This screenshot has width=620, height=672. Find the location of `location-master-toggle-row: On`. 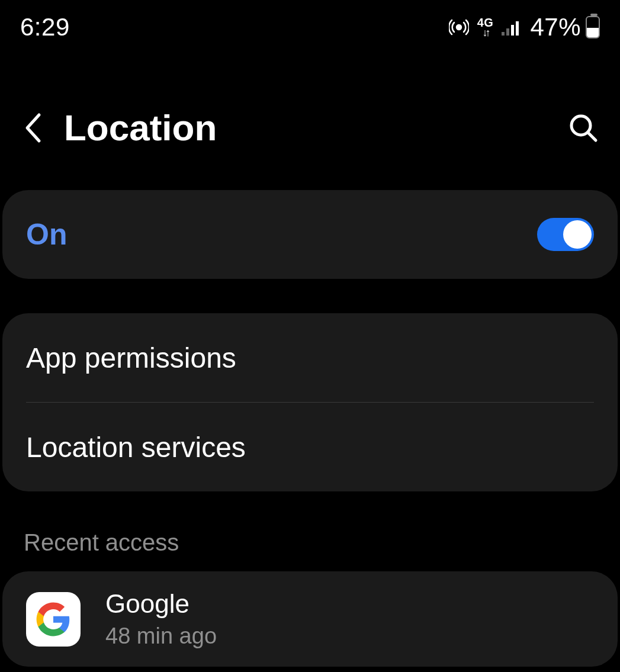

location-master-toggle-row: On is located at coordinates (310, 234).